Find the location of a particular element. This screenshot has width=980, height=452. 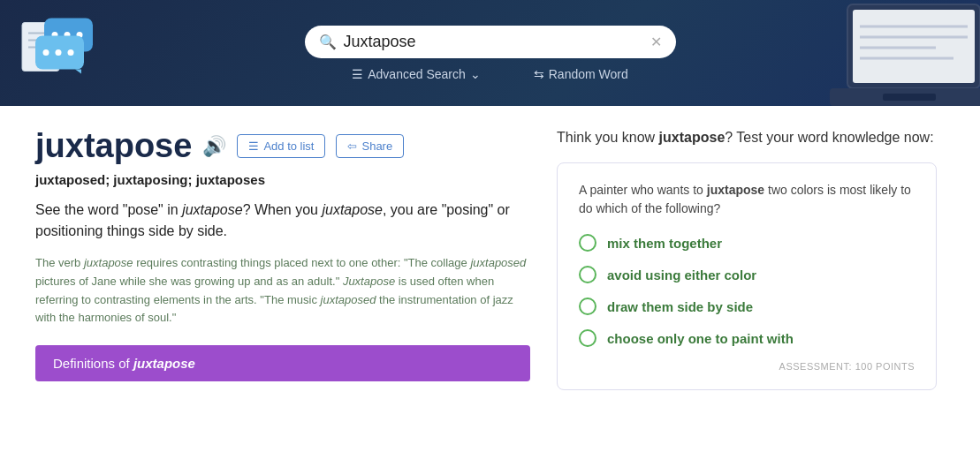

share-icon: ⇦ is located at coordinates (352, 147).